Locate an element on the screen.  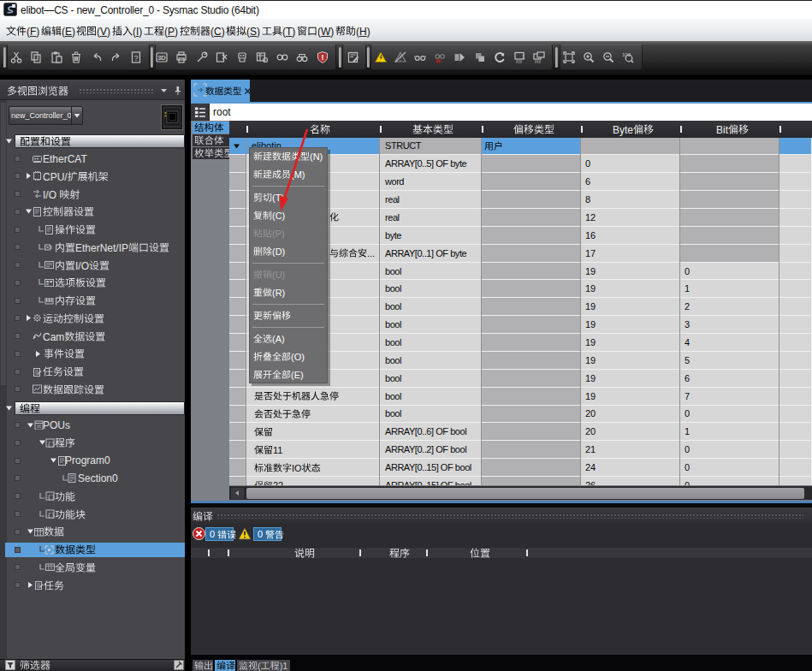
svg-text: IO is located at coordinates (297, 467).